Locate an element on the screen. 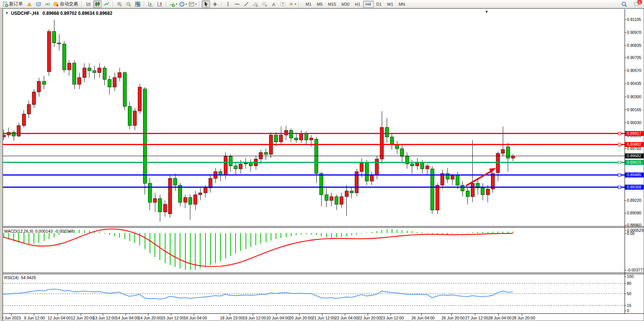 This screenshot has height=321, width=644. line-chart-button is located at coordinates (107, 4).